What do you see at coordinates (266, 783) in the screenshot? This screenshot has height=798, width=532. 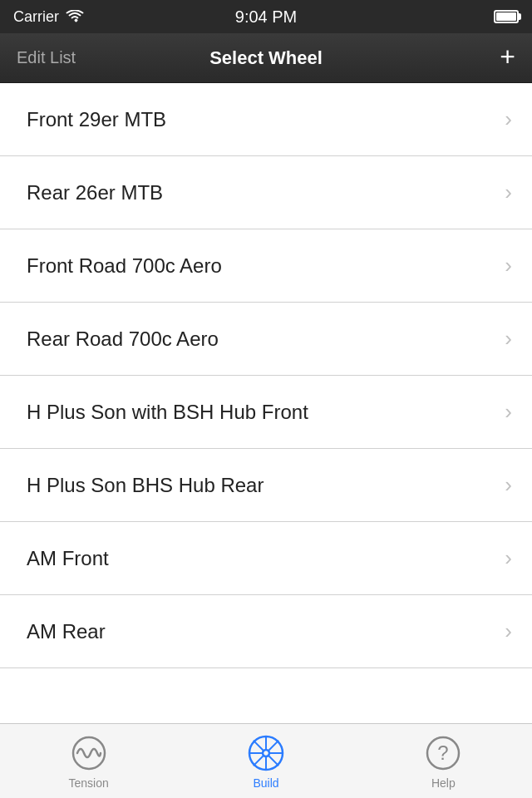 I see `build-tab-label: Build` at bounding box center [266, 783].